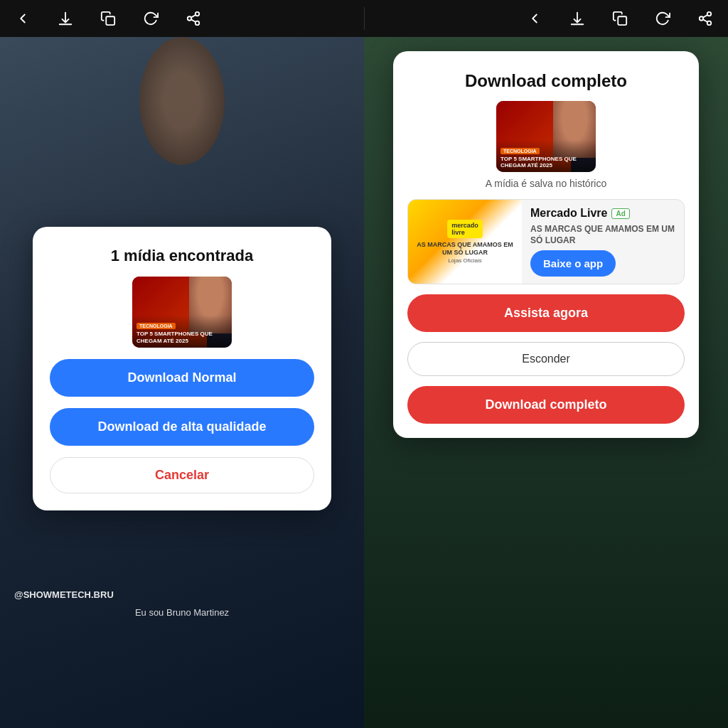 This screenshot has height=728, width=728. I want to click on cancel-button: Cancelar, so click(182, 475).